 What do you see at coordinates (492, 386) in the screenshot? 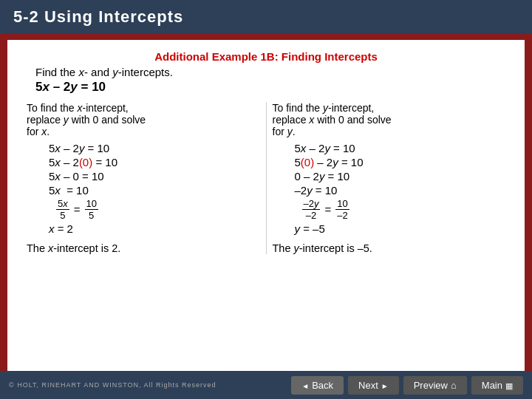
I see `main-label: Main` at bounding box center [492, 386].